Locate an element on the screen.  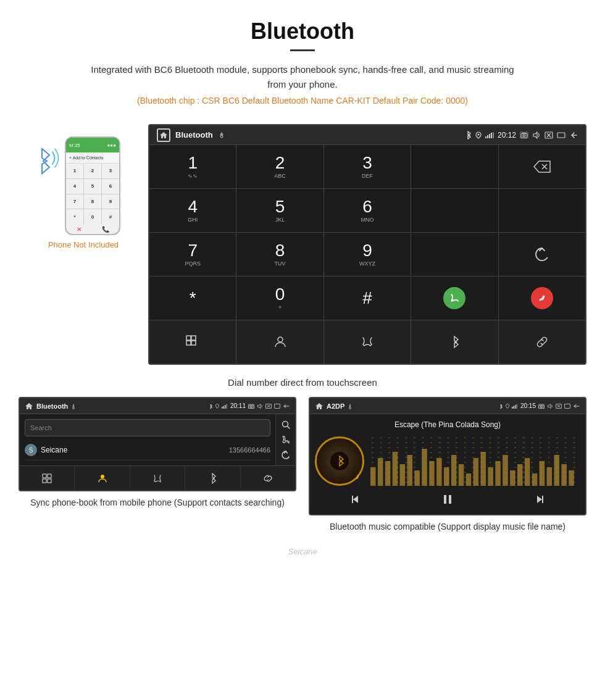
dial-number-9: 9 is located at coordinates (367, 251).